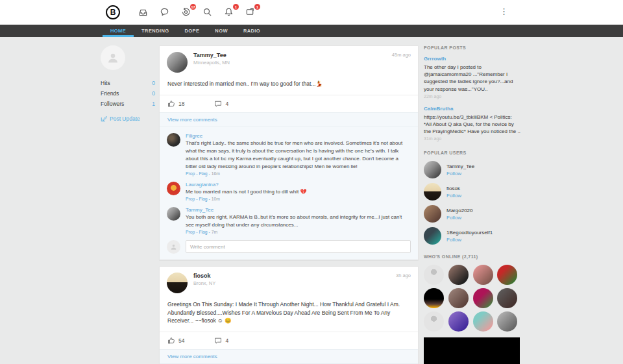  What do you see at coordinates (295, 279) in the screenshot?
I see `post-author-block: fiosok Bronx, NY` at bounding box center [295, 279].